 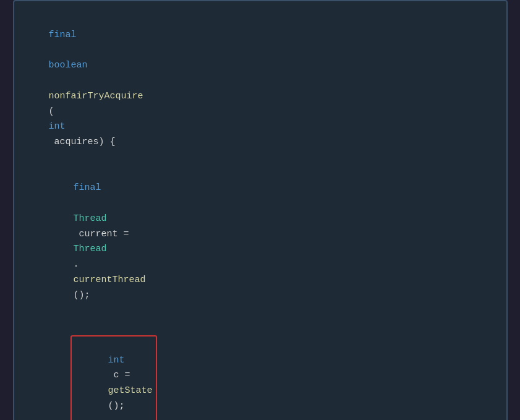 What do you see at coordinates (110, 280) in the screenshot?
I see `fn-currentThread: currentThread` at bounding box center [110, 280].